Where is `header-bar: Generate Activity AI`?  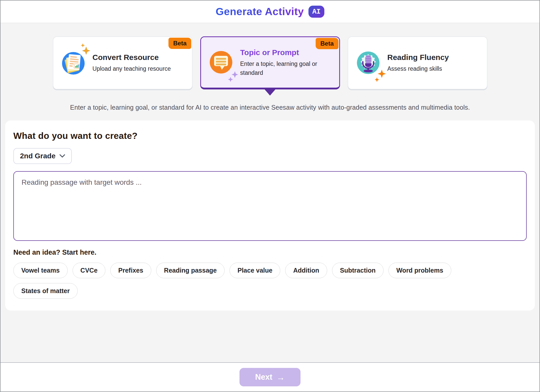 header-bar: Generate Activity AI is located at coordinates (270, 12).